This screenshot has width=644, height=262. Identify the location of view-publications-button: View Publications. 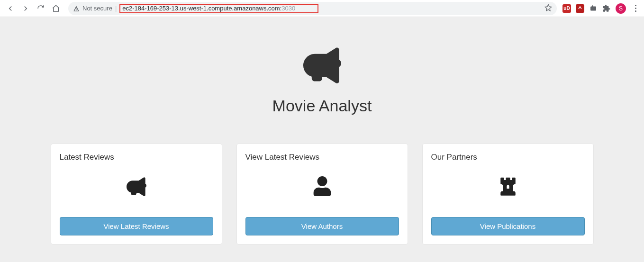
(508, 226).